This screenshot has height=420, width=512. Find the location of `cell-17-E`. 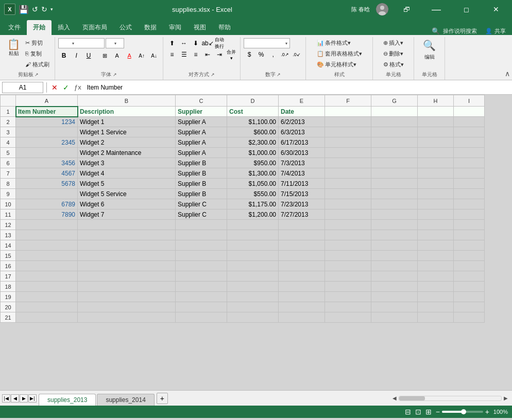

cell-17-E is located at coordinates (302, 276).